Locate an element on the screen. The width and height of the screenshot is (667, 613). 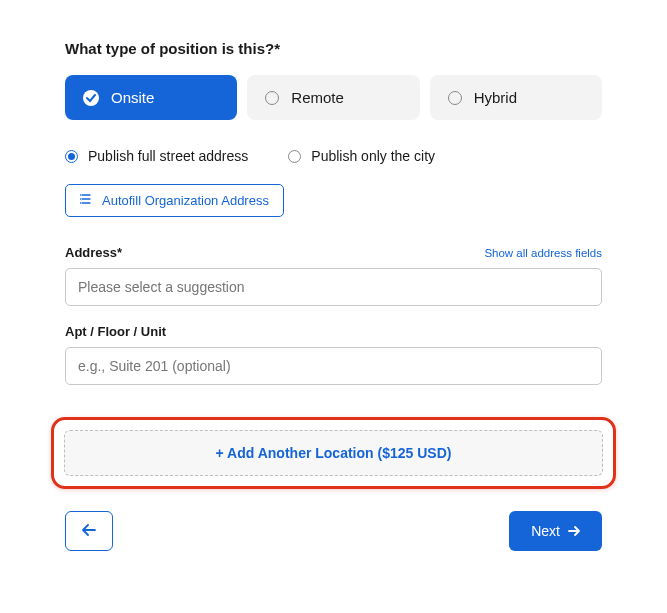
position-type-label: Remote is located at coordinates (318, 98).